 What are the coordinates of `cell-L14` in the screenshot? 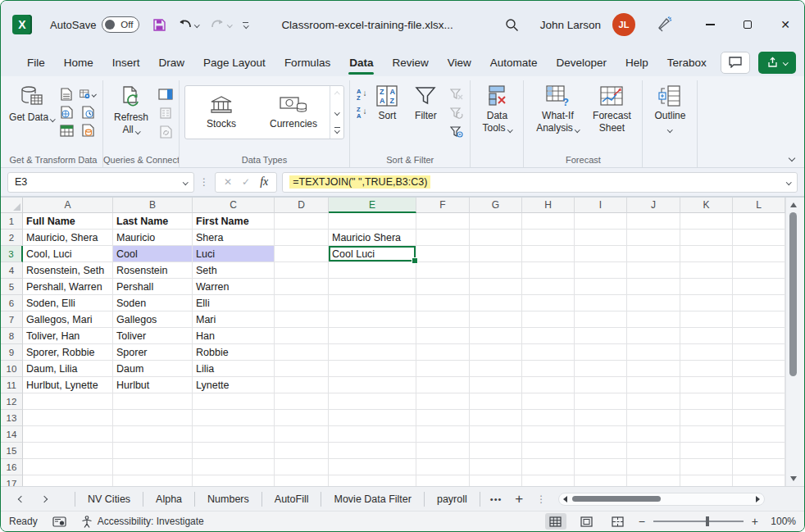 It's located at (759, 434).